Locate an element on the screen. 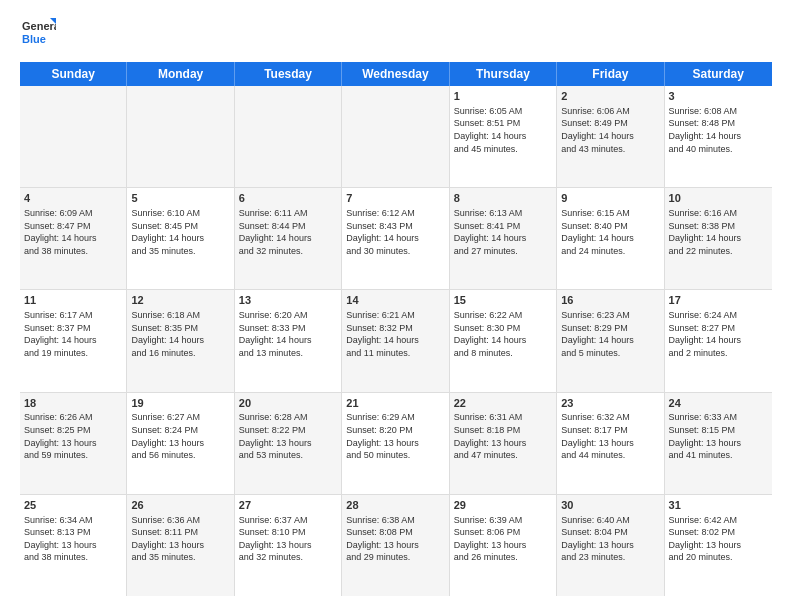 The width and height of the screenshot is (792, 612). day-number: 13 is located at coordinates (288, 300).